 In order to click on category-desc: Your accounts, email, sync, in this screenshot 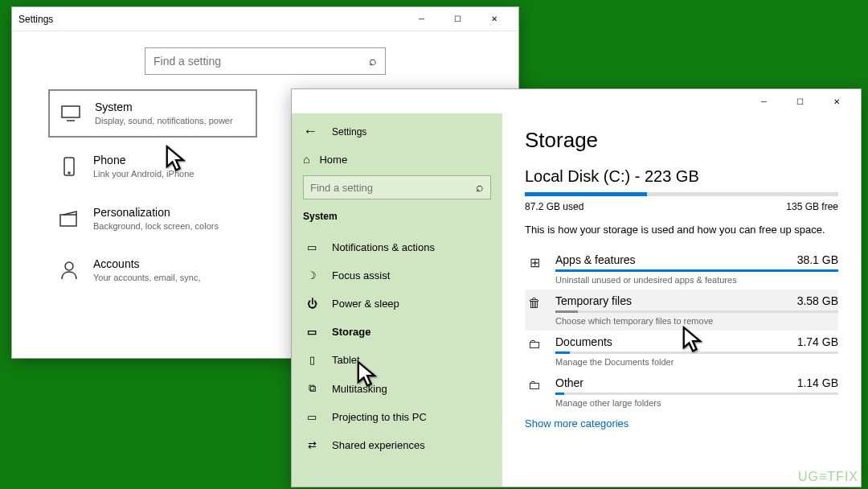, I will do `click(171, 277)`.